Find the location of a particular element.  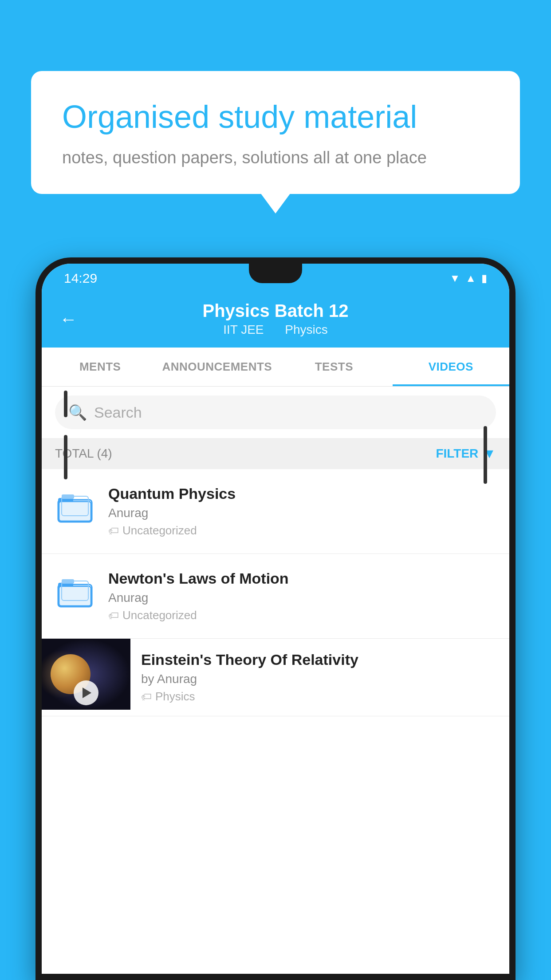

wifi-icon: ▼ is located at coordinates (455, 278).